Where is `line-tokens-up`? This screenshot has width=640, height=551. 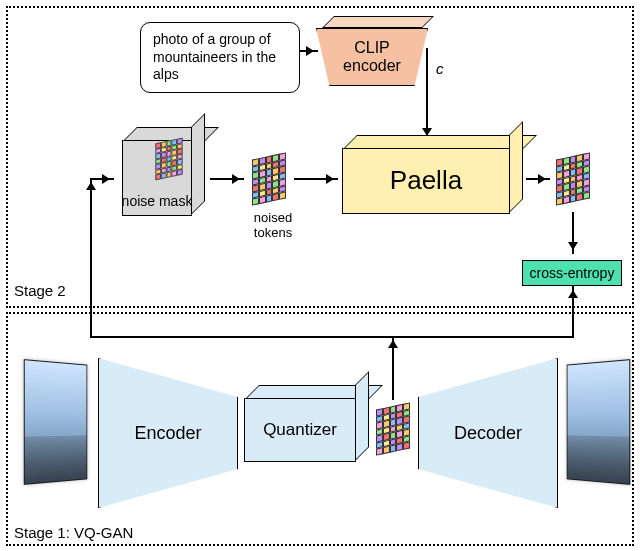 line-tokens-up is located at coordinates (393, 368).